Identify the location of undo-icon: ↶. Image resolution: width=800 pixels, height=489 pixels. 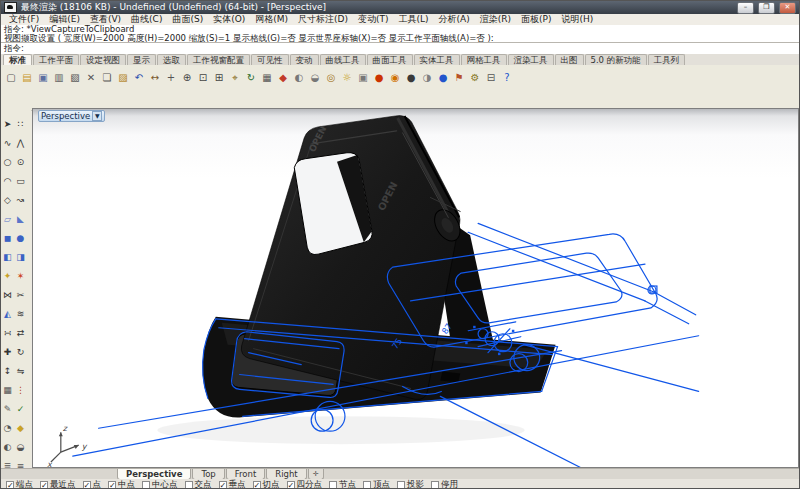
(139, 78).